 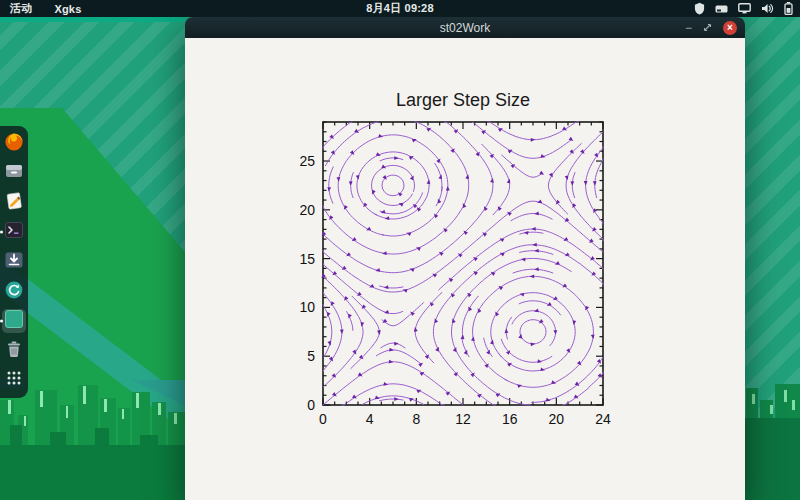 I want to click on dock-item-firefox, so click(x=14, y=144).